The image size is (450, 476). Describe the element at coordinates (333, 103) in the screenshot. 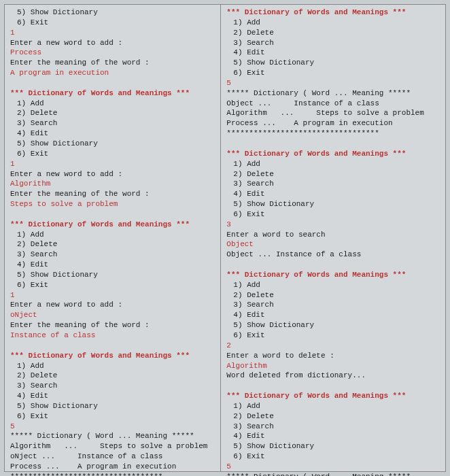

I see `dict-entry: Object ... Instance of a class` at that location.